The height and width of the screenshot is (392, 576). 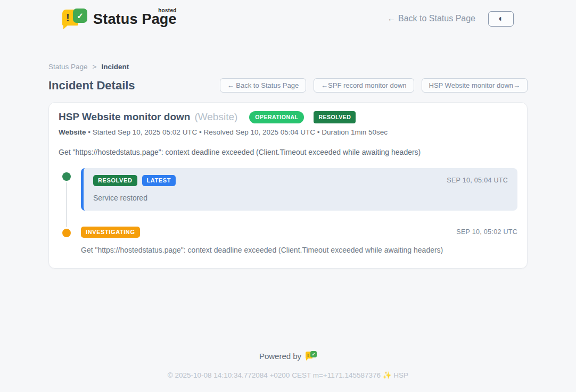 What do you see at coordinates (66, 27) in the screenshot?
I see `logo-bubble-tail` at bounding box center [66, 27].